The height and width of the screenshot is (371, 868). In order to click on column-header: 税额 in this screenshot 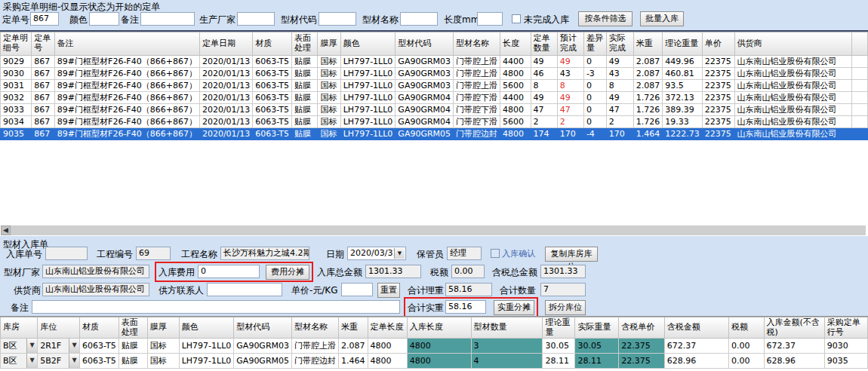, I will do `click(746, 328)`.